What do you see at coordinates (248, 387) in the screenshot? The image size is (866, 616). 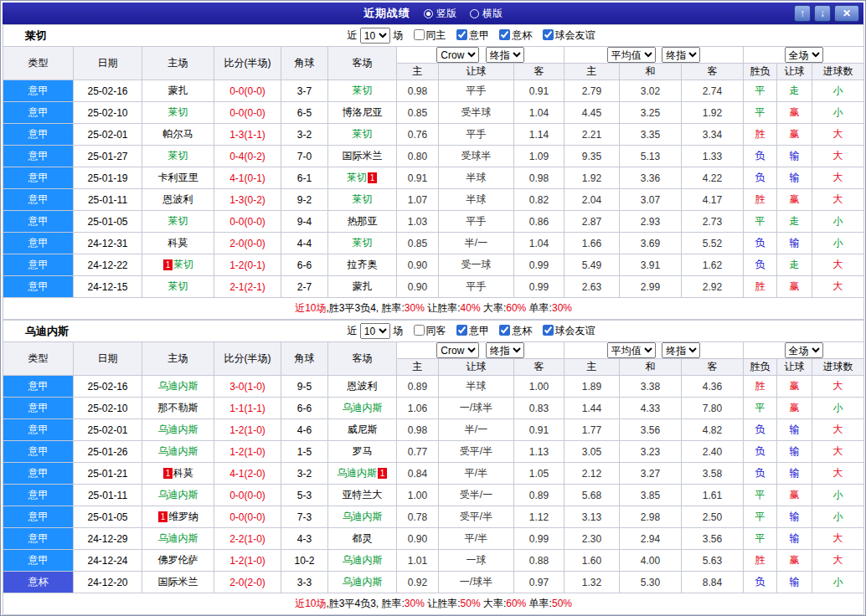 I see `score-cell: 3-0(1-0)` at bounding box center [248, 387].